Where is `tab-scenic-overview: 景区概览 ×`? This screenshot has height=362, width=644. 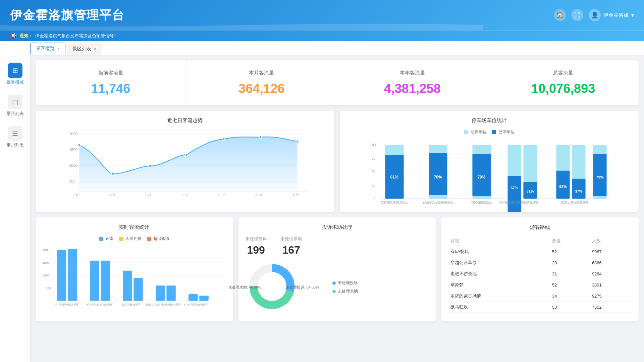
tab-scenic-overview: 景区概览 × is located at coordinates (48, 49).